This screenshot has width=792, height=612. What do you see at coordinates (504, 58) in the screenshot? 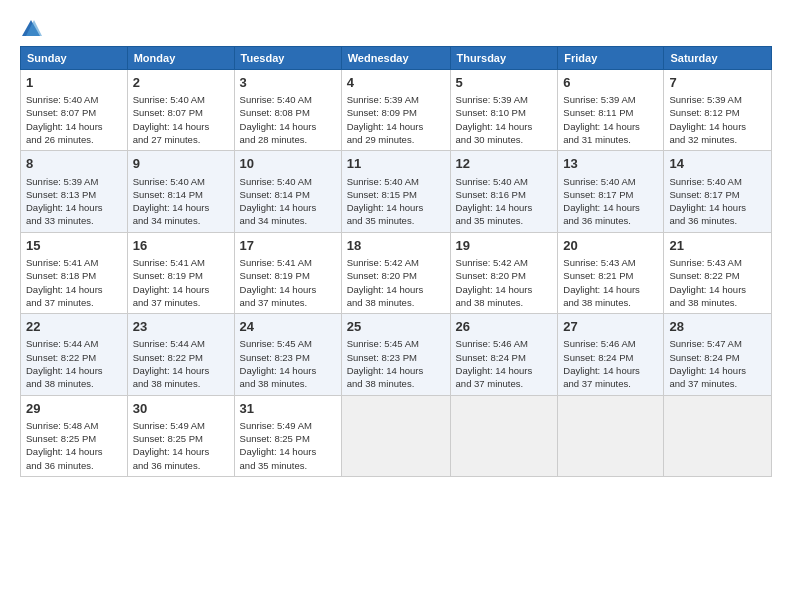
I see `header-cell-thursday: Thursday` at bounding box center [504, 58].